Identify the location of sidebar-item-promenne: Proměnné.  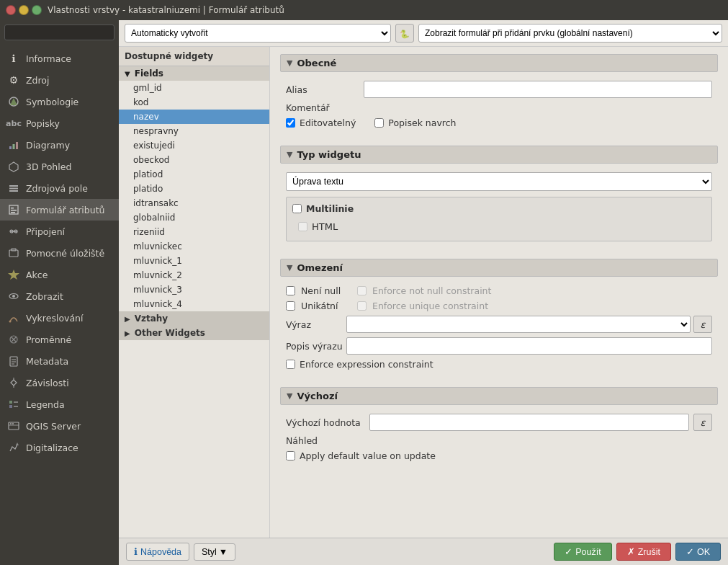
(59, 339).